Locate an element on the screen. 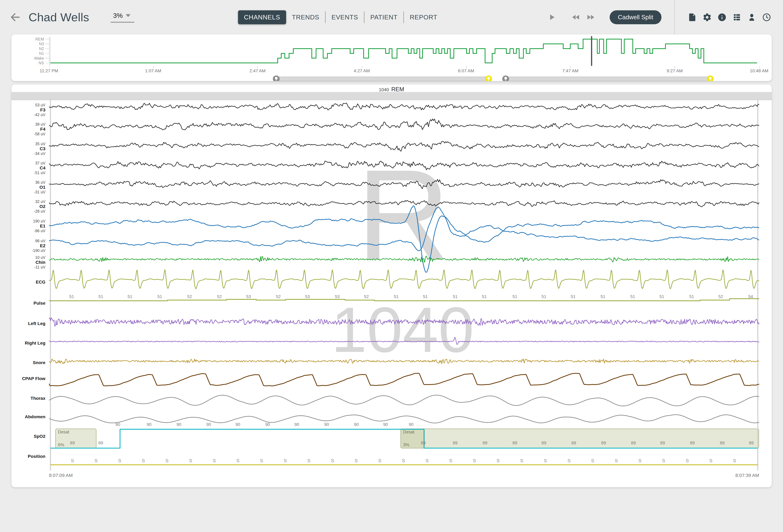  hypnogram-time-label: 6:07 AM is located at coordinates (466, 71).